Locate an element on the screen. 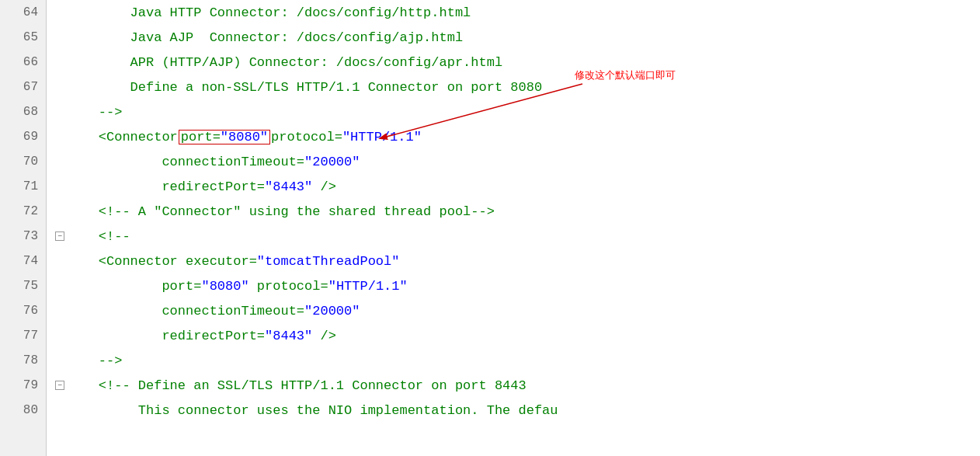 This screenshot has width=980, height=456. line-72-text: <!-- A "Connector" using the shared thre… is located at coordinates (281, 211).